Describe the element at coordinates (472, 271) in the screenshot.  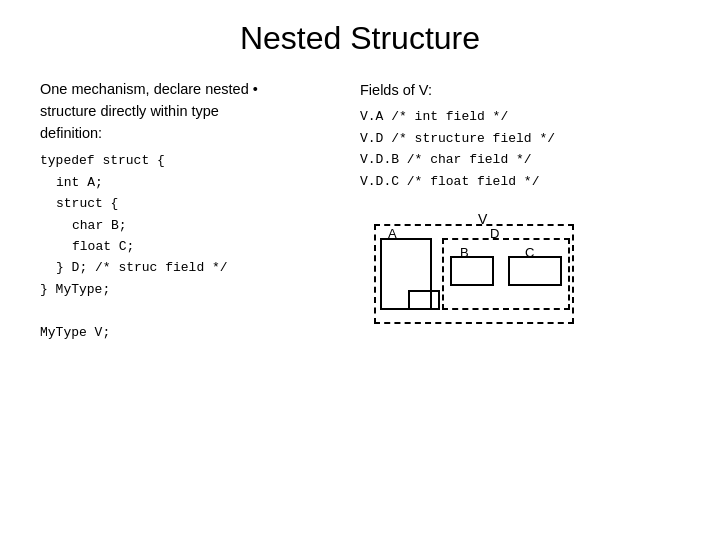
I see `box-b` at that location.